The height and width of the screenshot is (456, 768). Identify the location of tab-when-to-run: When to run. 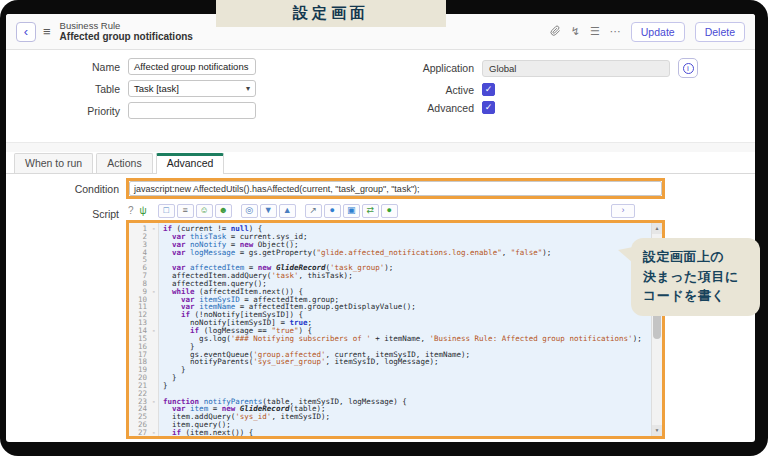
(54, 163).